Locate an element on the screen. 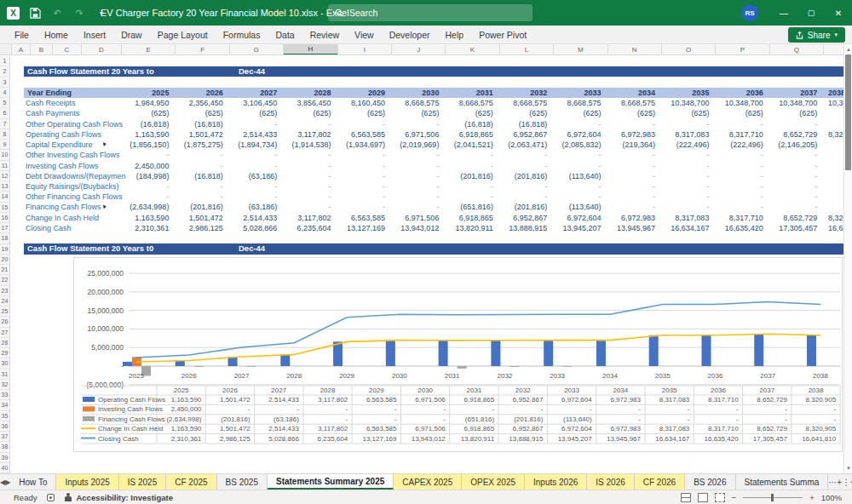 The height and width of the screenshot is (504, 852). row-number-34: 34 is located at coordinates (5, 405).